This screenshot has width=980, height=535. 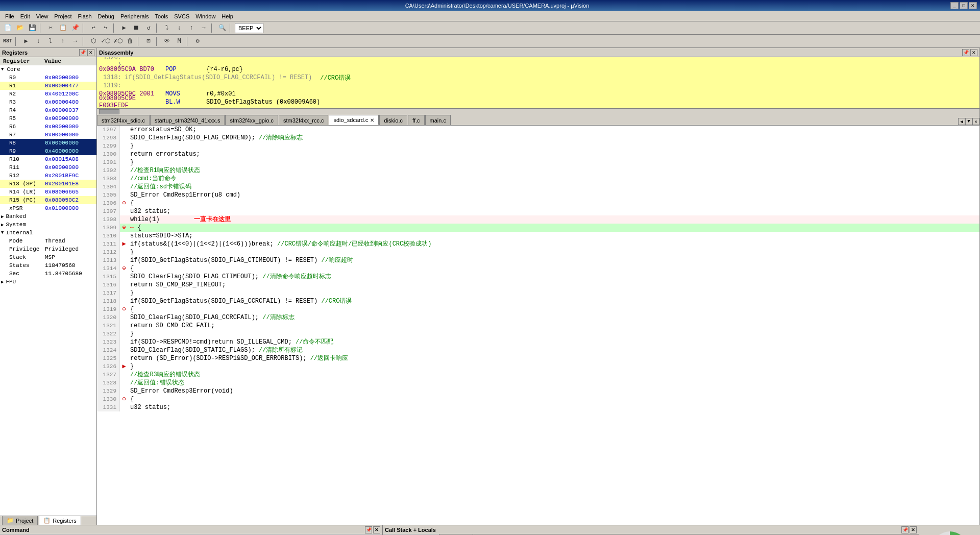 I want to click on disasm-op-pop: POP, so click(x=186, y=69).